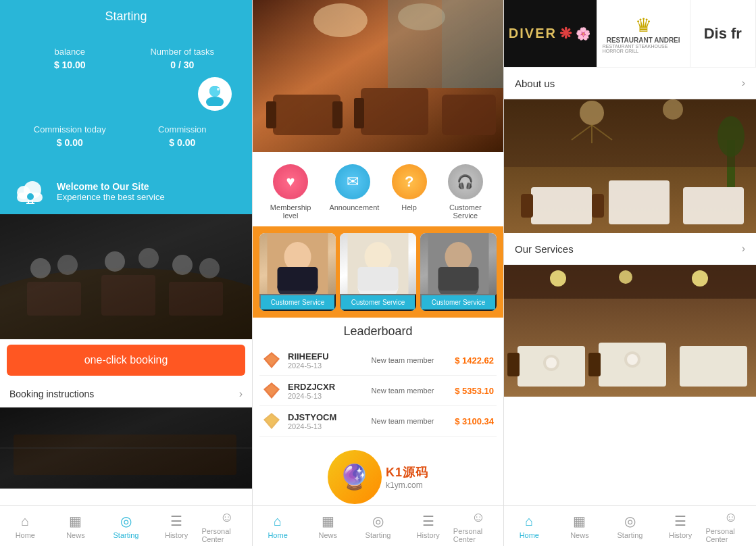 The width and height of the screenshot is (756, 546). I want to click on mid-nav-home: ⌂ Home, so click(278, 526).